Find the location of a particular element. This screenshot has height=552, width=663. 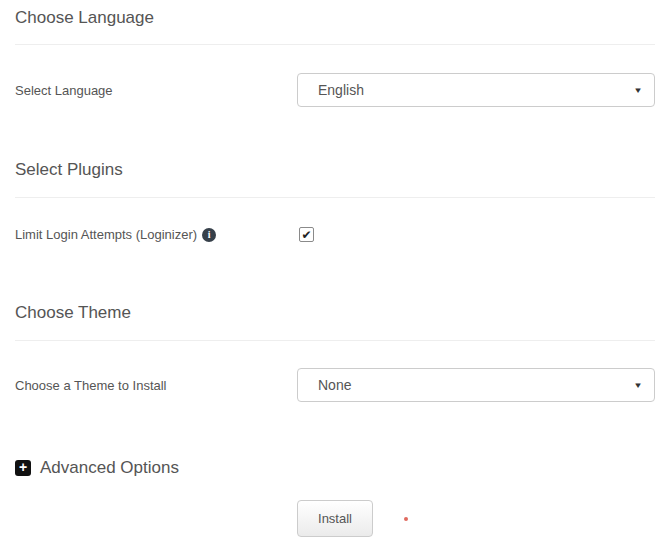

section-title-theme: Choose Theme is located at coordinates (335, 313).